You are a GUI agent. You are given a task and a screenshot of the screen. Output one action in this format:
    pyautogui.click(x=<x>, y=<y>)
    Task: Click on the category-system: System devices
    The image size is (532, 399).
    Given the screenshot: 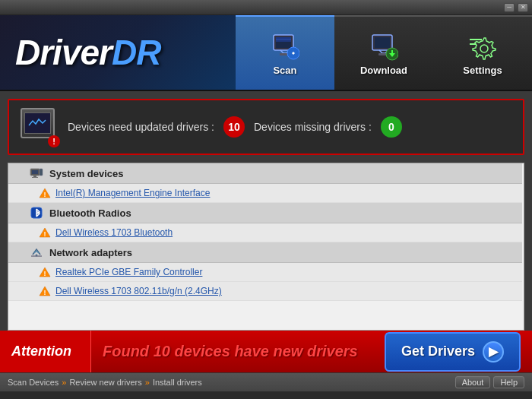 What is the action you would take?
    pyautogui.click(x=265, y=173)
    